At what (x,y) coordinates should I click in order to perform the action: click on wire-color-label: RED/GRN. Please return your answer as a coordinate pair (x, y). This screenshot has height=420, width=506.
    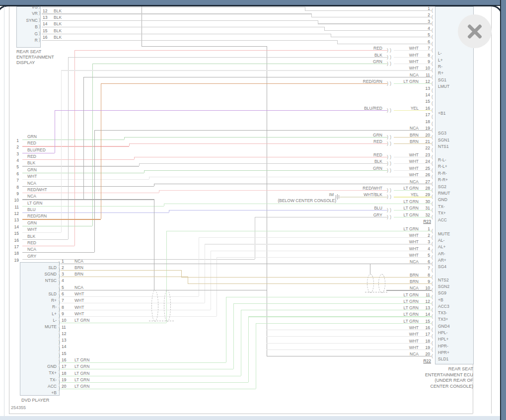
    Looking at the image, I should click on (345, 81).